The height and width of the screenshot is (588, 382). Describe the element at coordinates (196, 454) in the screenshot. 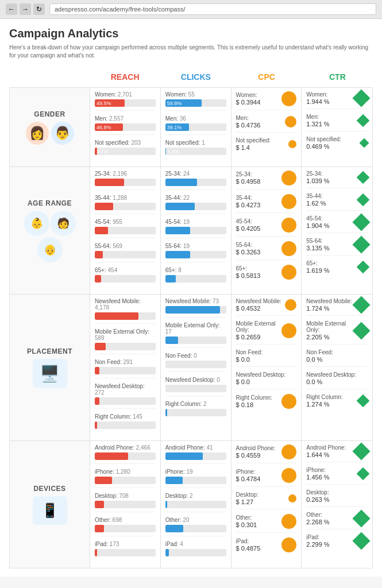

I see `clicks-row: Android Phone: 41` at that location.